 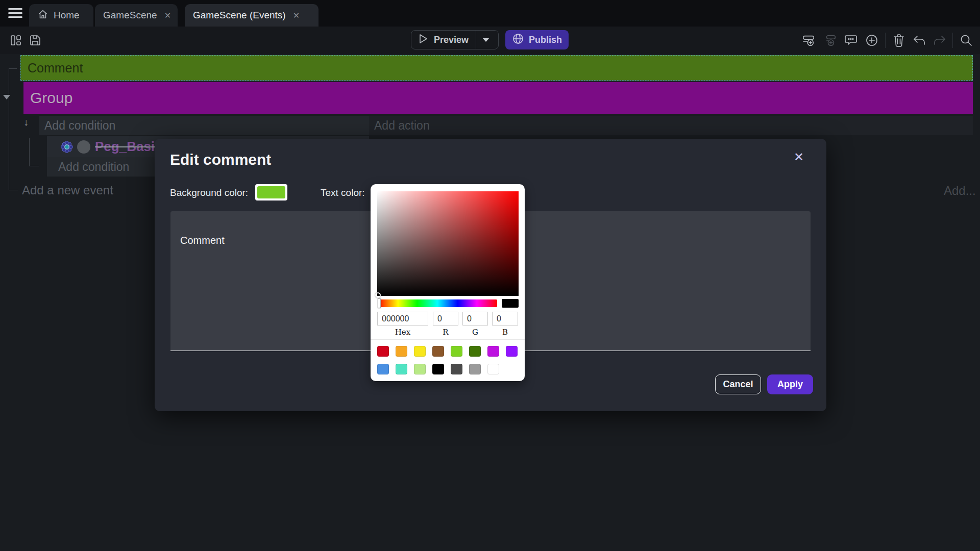 I want to click on publish-label: Publish, so click(x=545, y=40).